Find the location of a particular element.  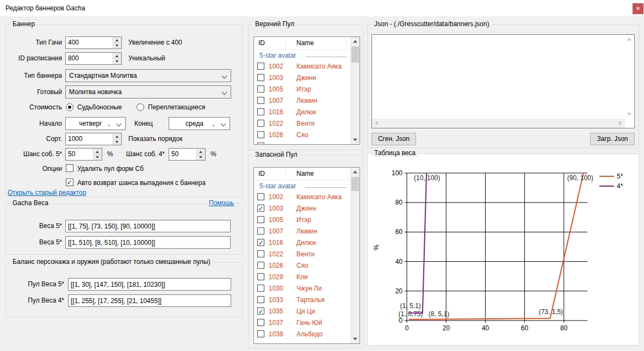

pool-item-row: 1037Гань Юй is located at coordinates (307, 323).